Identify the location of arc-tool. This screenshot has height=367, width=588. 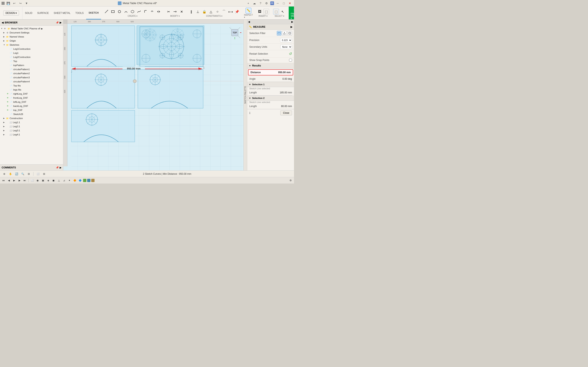
(126, 12).